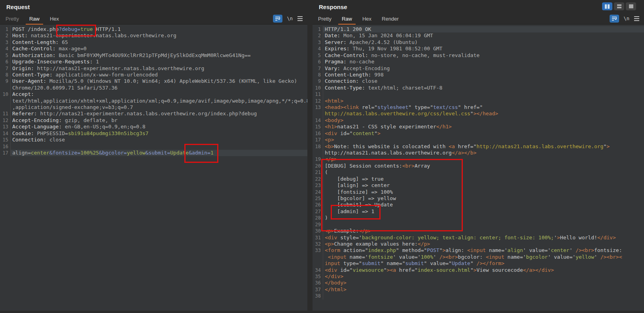  I want to click on code-row: 32<p>Change example values here:</p>, so click(478, 244).